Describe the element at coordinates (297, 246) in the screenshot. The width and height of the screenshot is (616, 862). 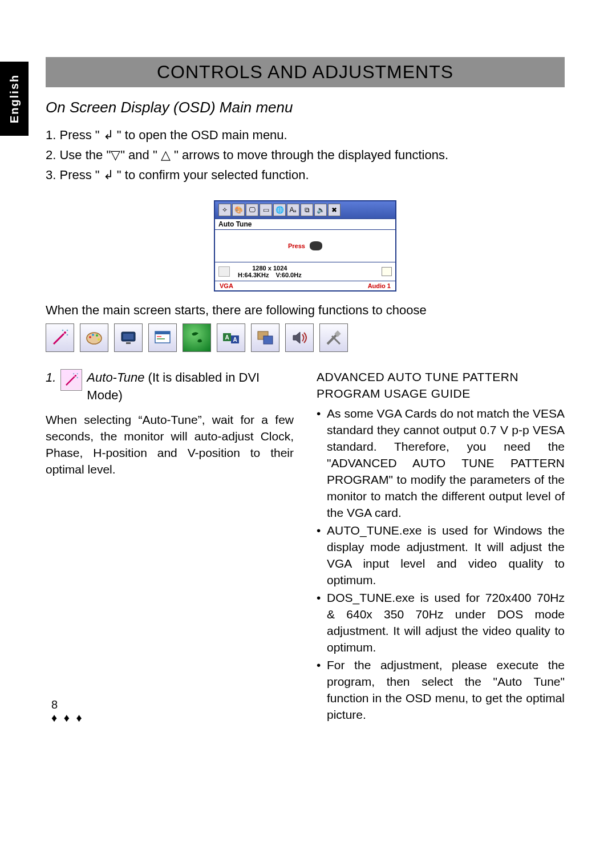
I see `press-label: Press` at that location.